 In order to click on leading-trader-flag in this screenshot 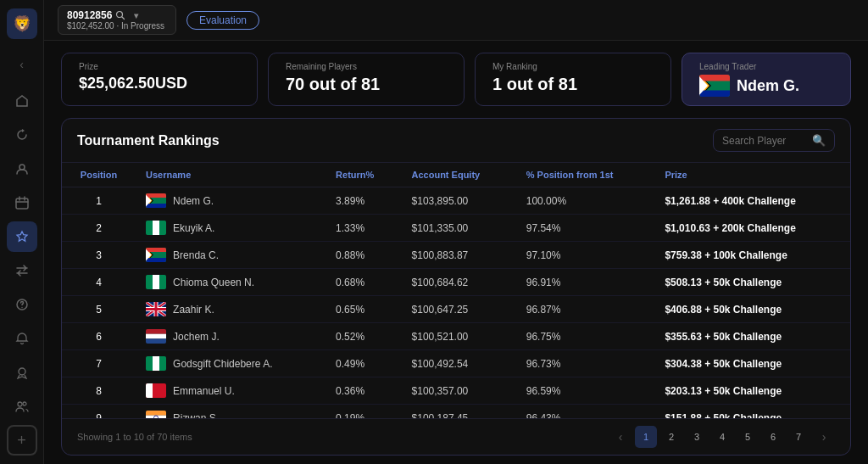, I will do `click(715, 86)`.